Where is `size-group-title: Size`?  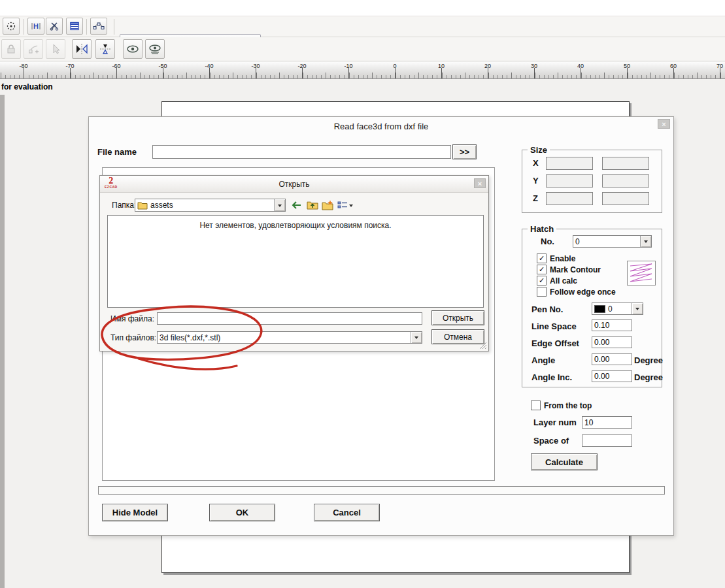
size-group-title: Size is located at coordinates (539, 150).